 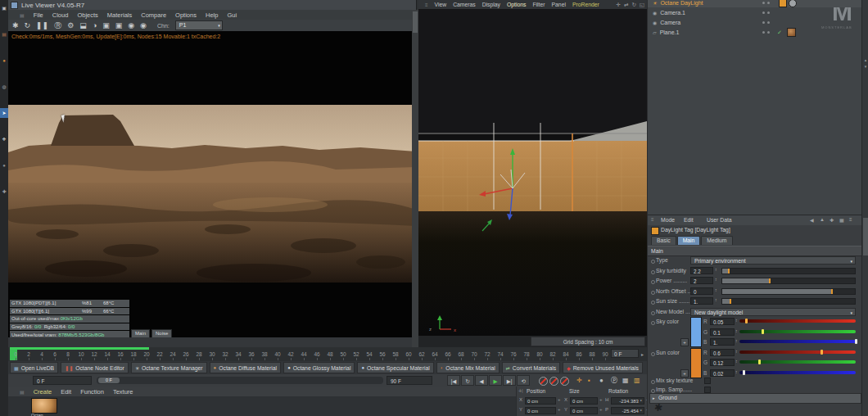 I want to click on lv-menu-help: Help, so click(x=211, y=15).